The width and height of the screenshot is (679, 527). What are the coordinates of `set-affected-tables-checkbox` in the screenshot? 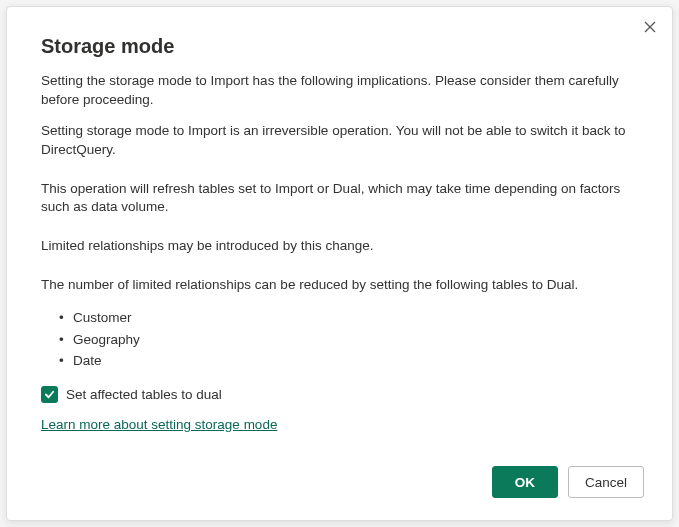 It's located at (50, 394).